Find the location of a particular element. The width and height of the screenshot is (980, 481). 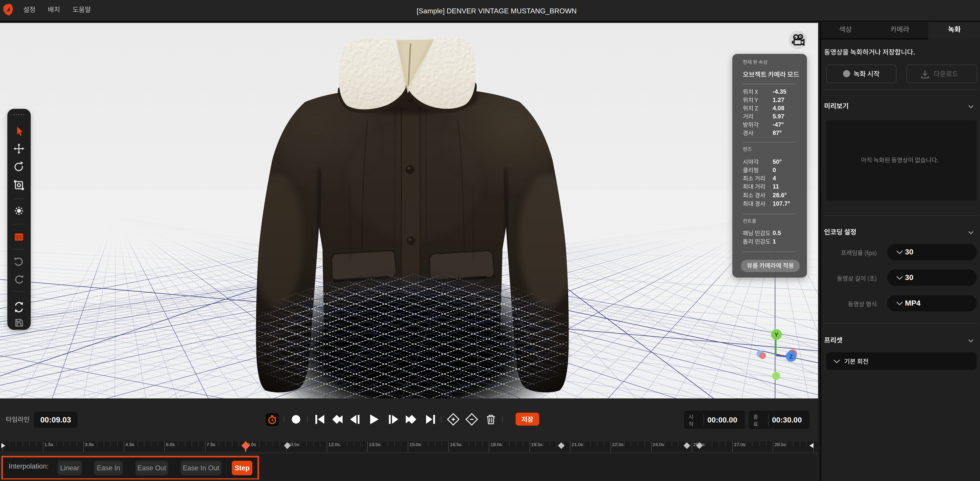

svg-text: 3.0s is located at coordinates (89, 444).